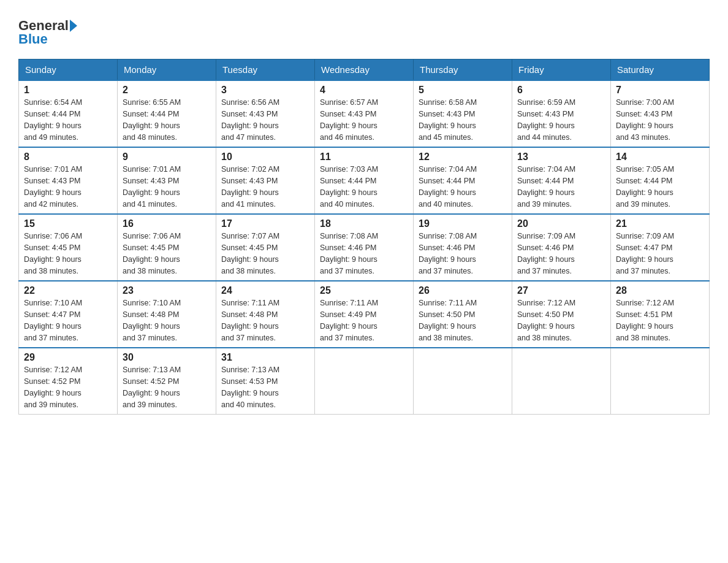 This screenshot has height=563, width=728. I want to click on day-number: 5, so click(463, 90).